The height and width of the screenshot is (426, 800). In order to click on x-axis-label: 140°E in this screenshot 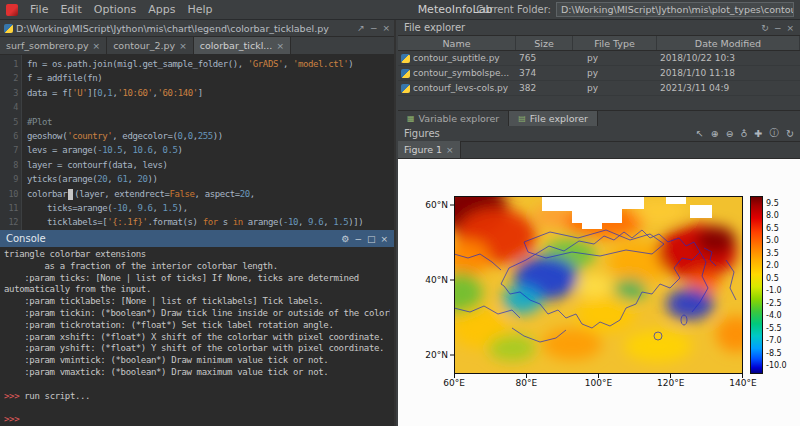, I will do `click(742, 383)`.